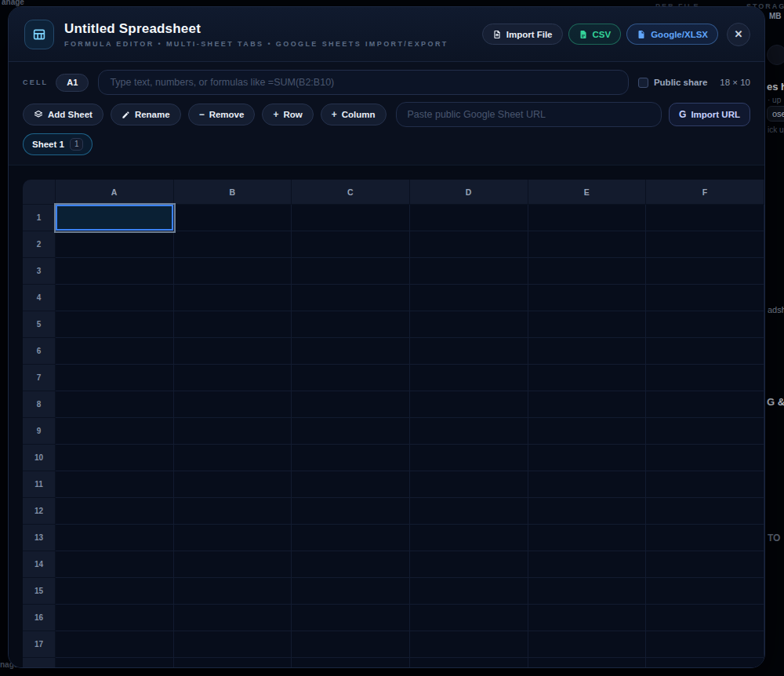 This screenshot has width=784, height=676. I want to click on cell-F12, so click(706, 511).